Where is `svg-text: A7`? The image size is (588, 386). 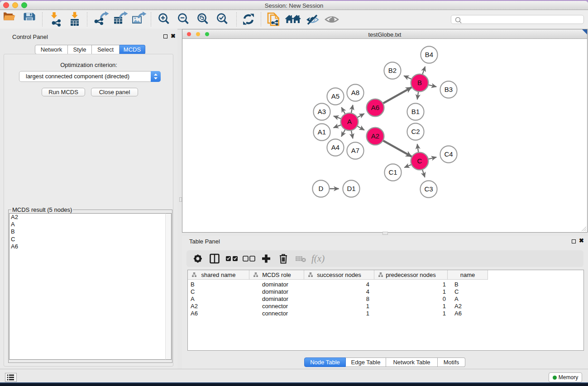 svg-text: A7 is located at coordinates (355, 150).